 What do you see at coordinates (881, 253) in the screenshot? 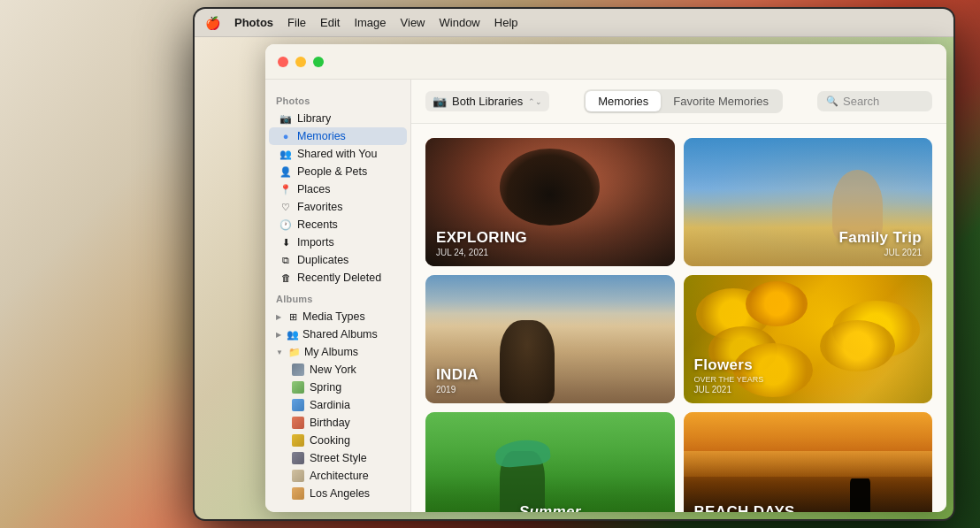
I see `memory-date-family-trip: JUL 2021` at bounding box center [881, 253].